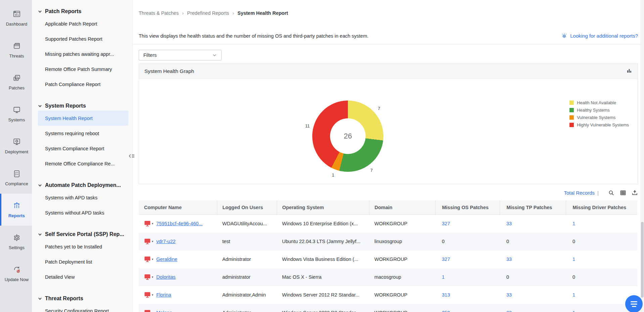 The width and height of the screenshot is (644, 312). Describe the element at coordinates (180, 55) in the screenshot. I see `filters-dropdown: Filters` at that location.